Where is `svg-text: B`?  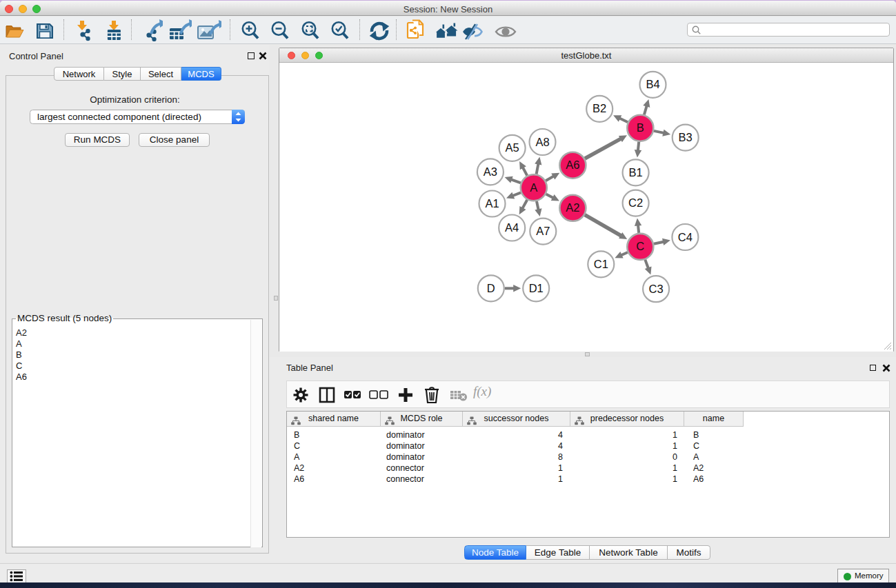 svg-text: B is located at coordinates (640, 128).